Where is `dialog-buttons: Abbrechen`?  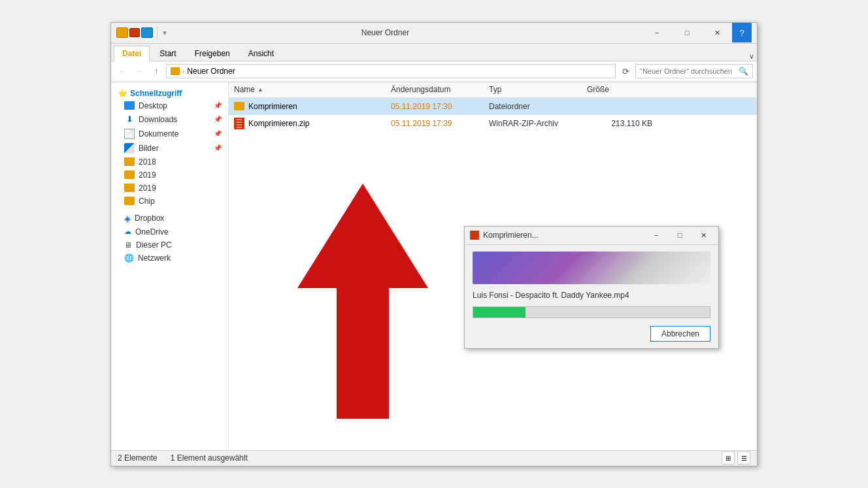 dialog-buttons: Abbrechen is located at coordinates (592, 334).